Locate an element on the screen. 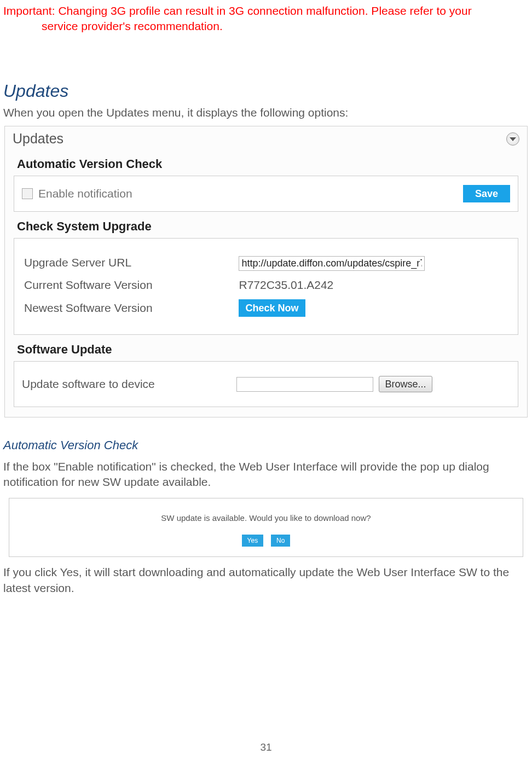 Image resolution: width=532 pixels, height=760 pixels. panel-title: Updates is located at coordinates (38, 139).